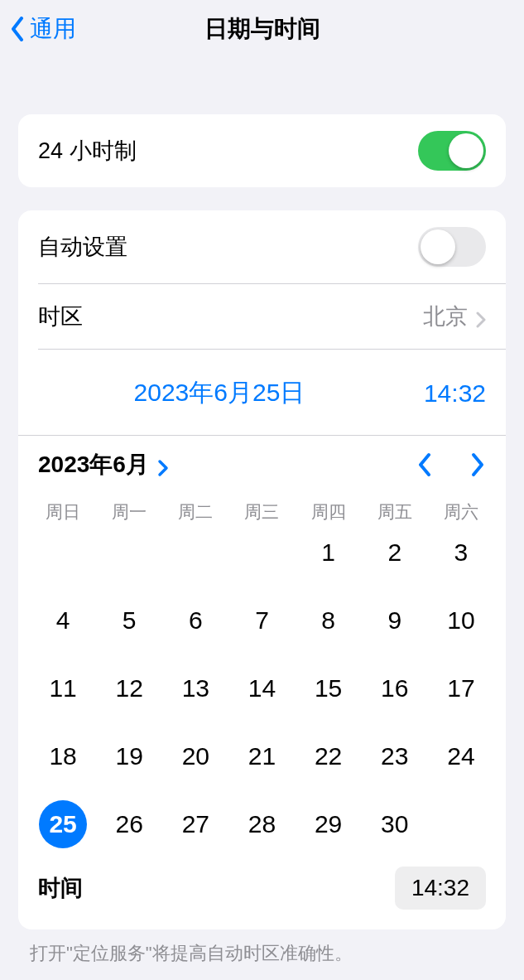 The image size is (524, 980). What do you see at coordinates (262, 151) in the screenshot?
I see `group-24hour: 24 小时制` at bounding box center [262, 151].